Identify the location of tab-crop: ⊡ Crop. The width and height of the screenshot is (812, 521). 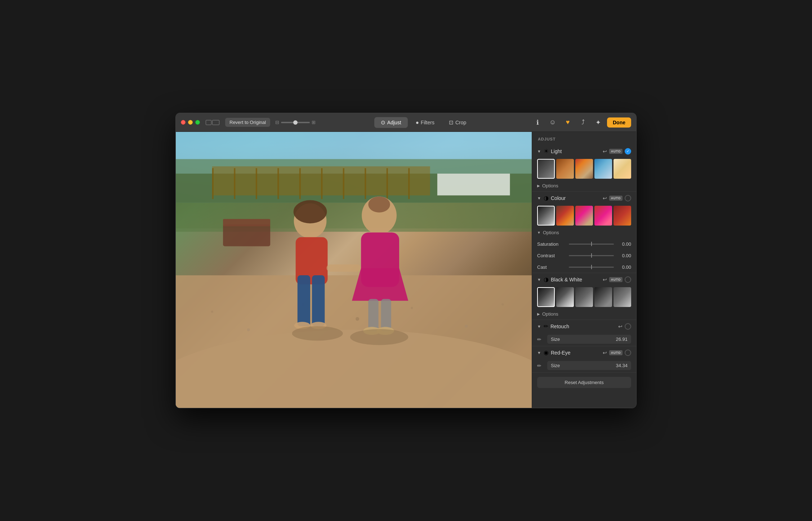
(458, 123).